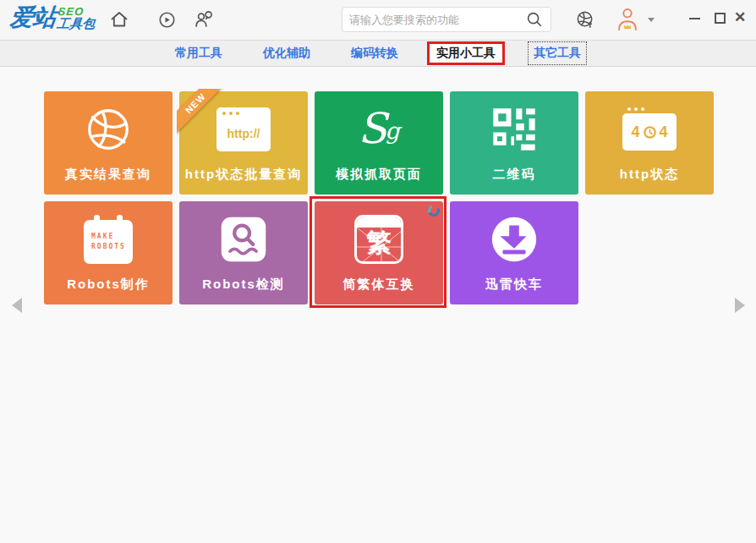 The image size is (756, 543). What do you see at coordinates (379, 291) in the screenshot?
I see `tile-label: 简繁体互换` at bounding box center [379, 291].